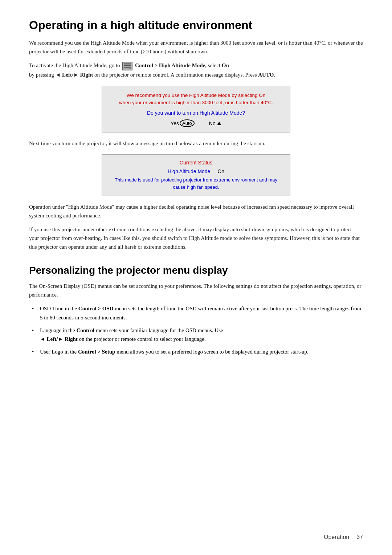 This screenshot has width=392, height=555. I want to click on no-button: No, so click(215, 123).